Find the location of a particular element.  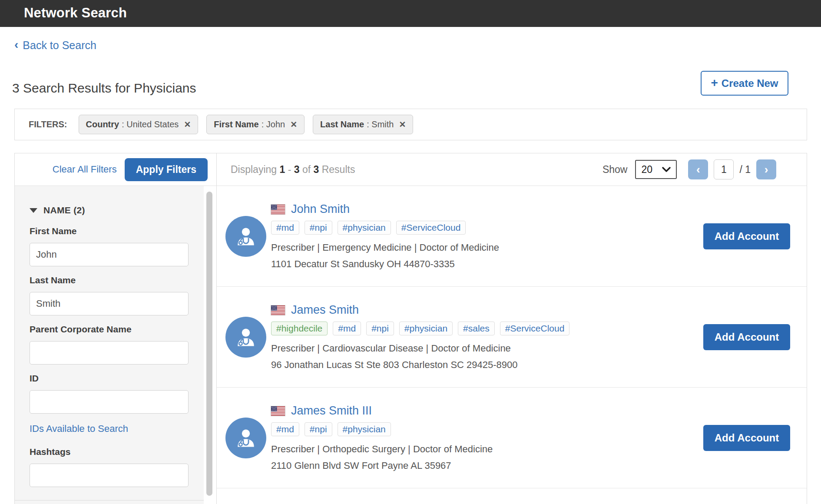

results-from: 1 is located at coordinates (282, 169).